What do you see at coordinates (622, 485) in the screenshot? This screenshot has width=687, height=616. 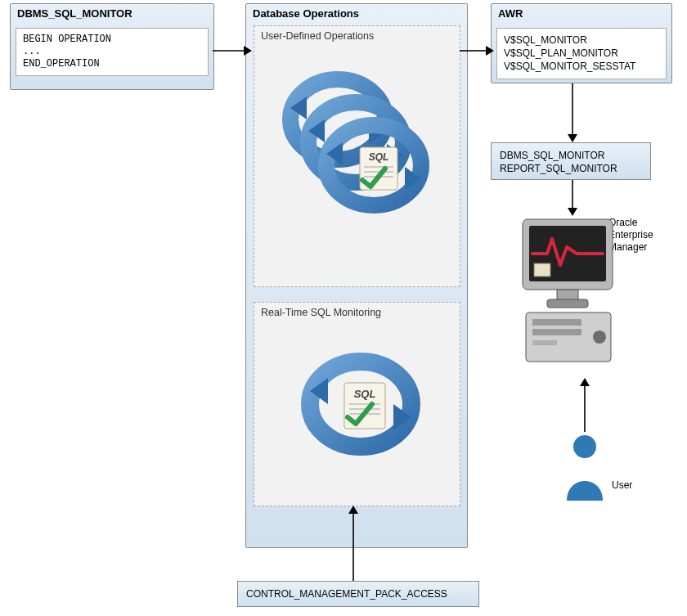 I see `user-label: User` at bounding box center [622, 485].